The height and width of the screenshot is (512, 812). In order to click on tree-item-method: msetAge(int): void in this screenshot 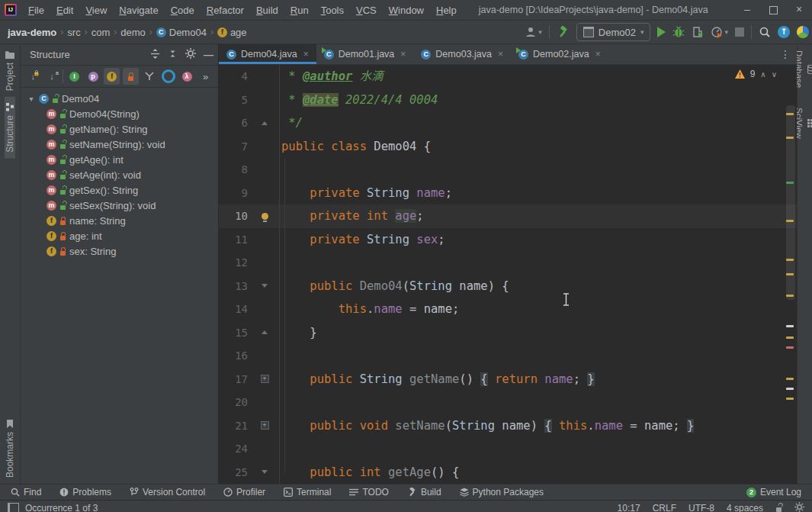, I will do `click(119, 175)`.